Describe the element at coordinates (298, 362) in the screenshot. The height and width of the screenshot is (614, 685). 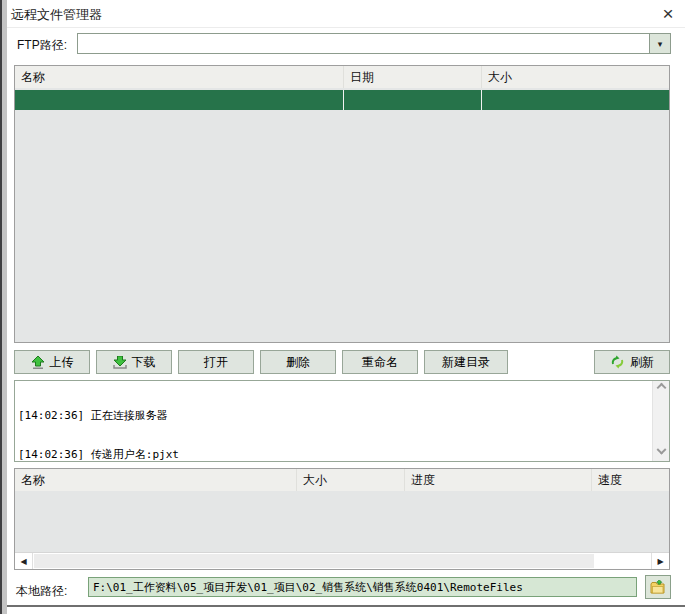
I see `delete-button: 删除` at that location.